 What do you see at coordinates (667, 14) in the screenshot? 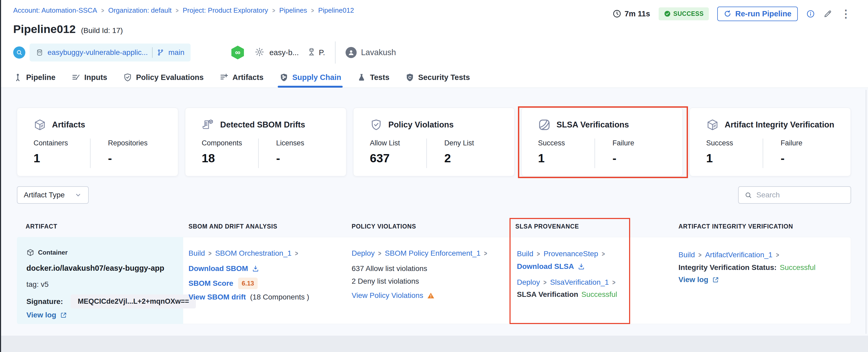
I see `check-circle-icon` at bounding box center [667, 14].